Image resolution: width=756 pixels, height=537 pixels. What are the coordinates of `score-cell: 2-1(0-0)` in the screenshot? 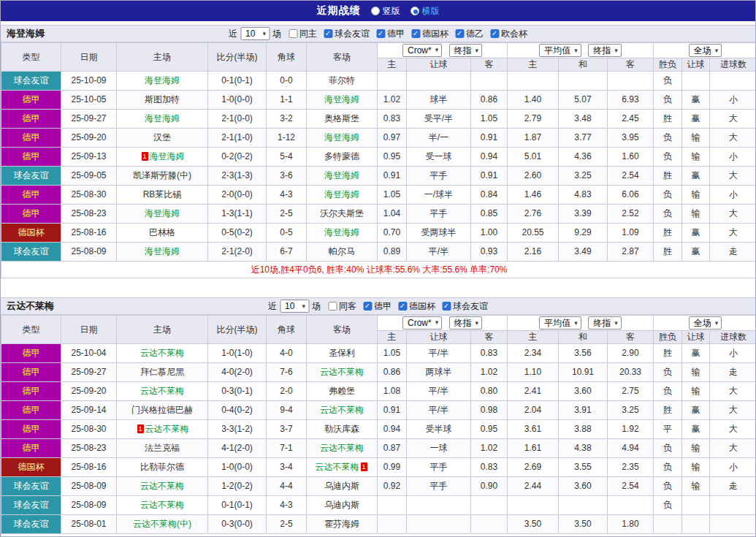 It's located at (237, 119).